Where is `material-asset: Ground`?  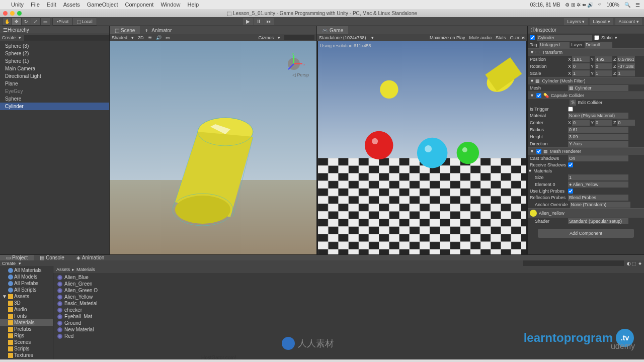
material-asset: Ground is located at coordinates (349, 323).